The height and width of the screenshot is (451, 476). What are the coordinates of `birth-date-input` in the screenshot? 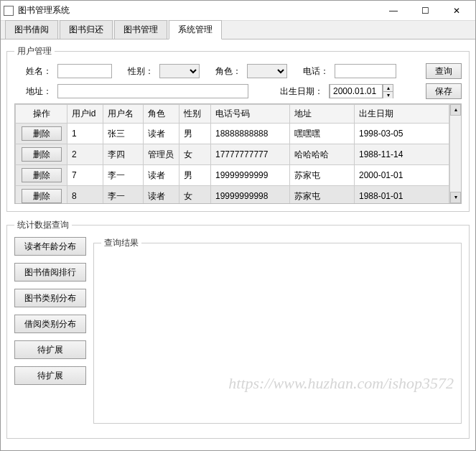 It's located at (356, 91).